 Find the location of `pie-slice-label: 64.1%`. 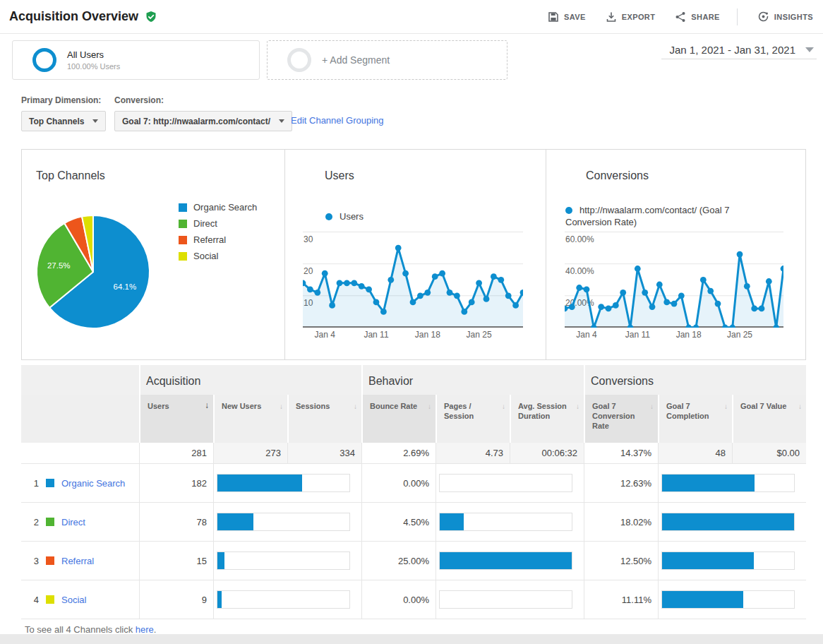

pie-slice-label: 64.1% is located at coordinates (126, 287).